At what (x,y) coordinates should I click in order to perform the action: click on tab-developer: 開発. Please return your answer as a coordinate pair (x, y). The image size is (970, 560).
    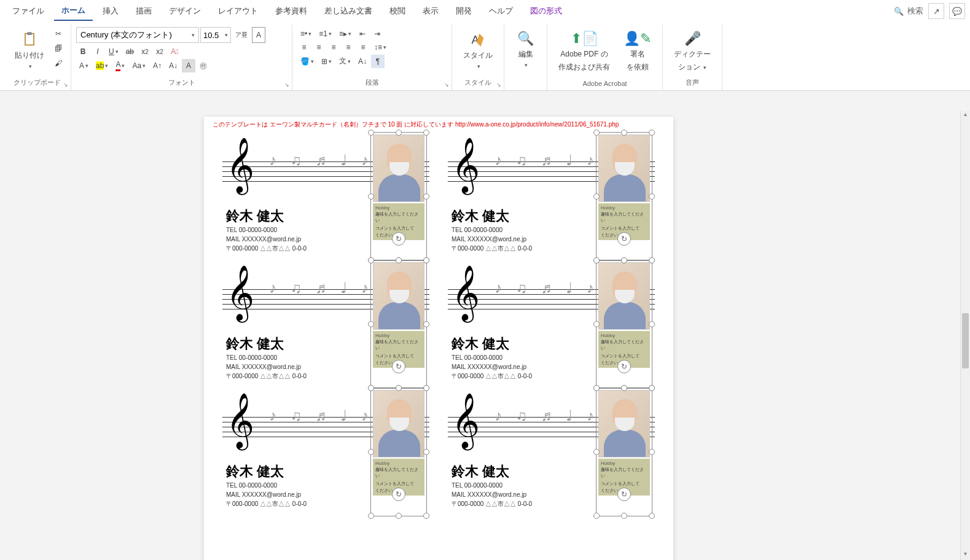
    Looking at the image, I should click on (464, 11).